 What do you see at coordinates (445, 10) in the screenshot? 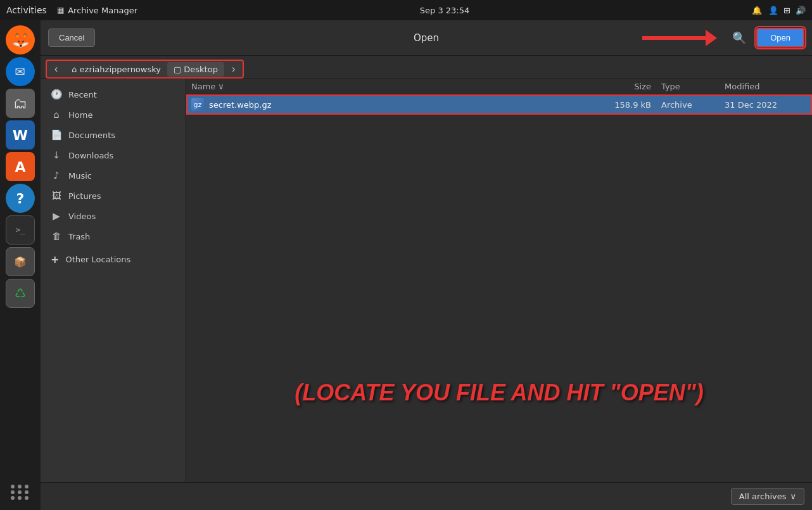
I see `topbar-datetime: Sep 3 23:54` at bounding box center [445, 10].